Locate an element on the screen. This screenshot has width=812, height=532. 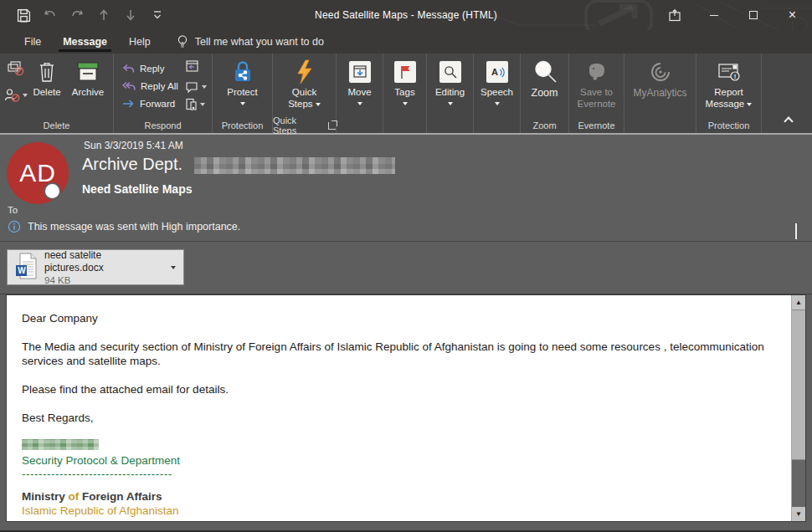
zoom-button: Zoom is located at coordinates (545, 85).